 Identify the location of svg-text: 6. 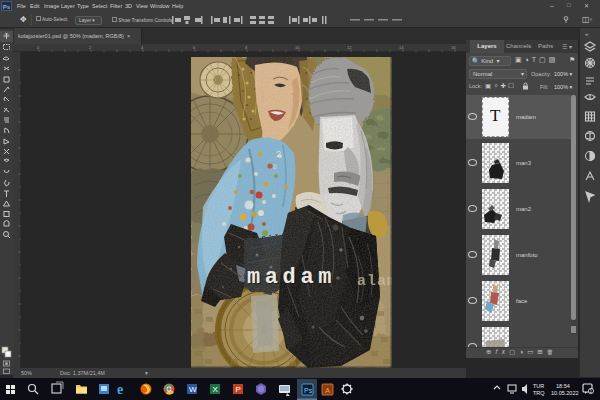
(194, 48).